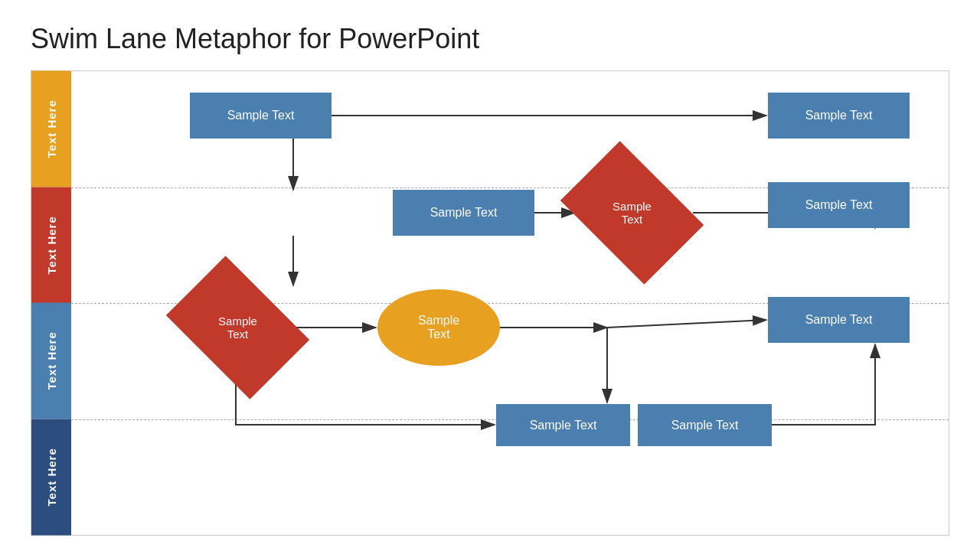 The image size is (980, 551). Describe the element at coordinates (704, 425) in the screenshot. I see `shape-s9: Sample Text` at that location.